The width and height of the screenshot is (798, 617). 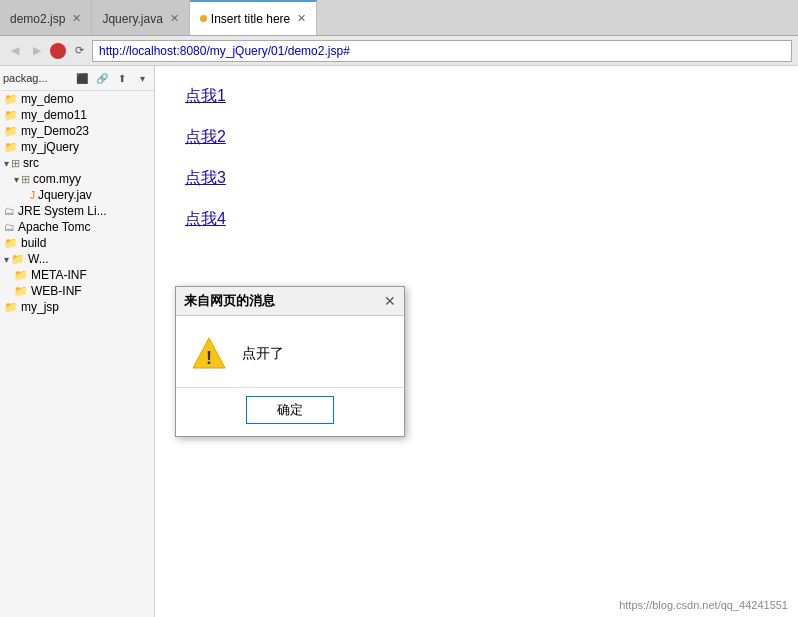 I want to click on sidebar-item-com_myy: ▾ ⊞ com.myy, so click(x=77, y=179).